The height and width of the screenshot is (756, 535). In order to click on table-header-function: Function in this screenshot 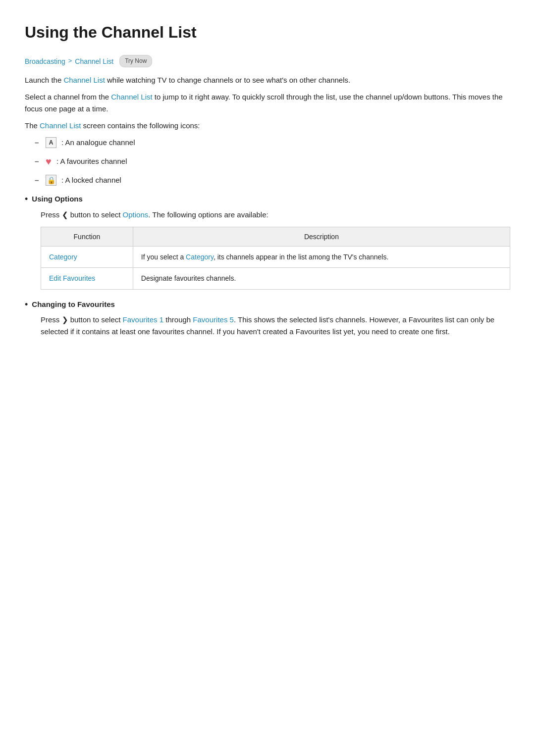, I will do `click(87, 237)`.